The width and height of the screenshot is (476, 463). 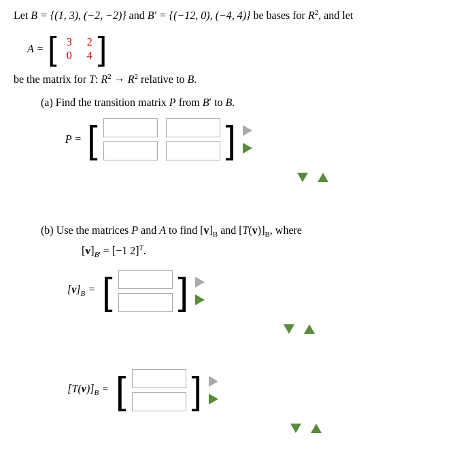 What do you see at coordinates (169, 390) in the screenshot?
I see `Tv-matrix-container: [ ]` at bounding box center [169, 390].